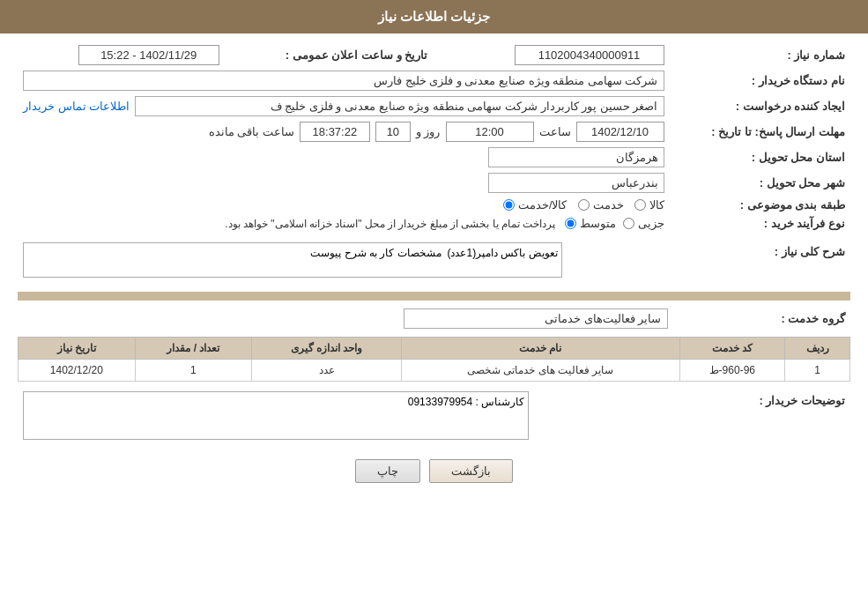 This screenshot has height=609, width=868. What do you see at coordinates (583, 204) in the screenshot?
I see `category-service-radio` at bounding box center [583, 204].